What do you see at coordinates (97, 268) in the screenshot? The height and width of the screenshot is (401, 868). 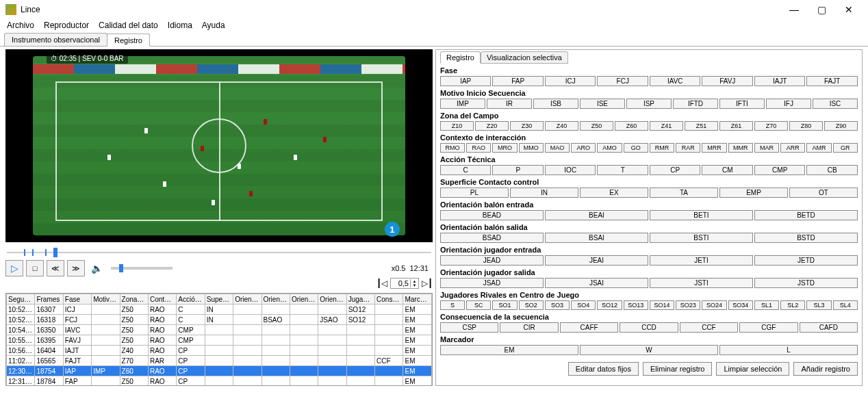 I see `volume-icon: 🔈` at bounding box center [97, 268].